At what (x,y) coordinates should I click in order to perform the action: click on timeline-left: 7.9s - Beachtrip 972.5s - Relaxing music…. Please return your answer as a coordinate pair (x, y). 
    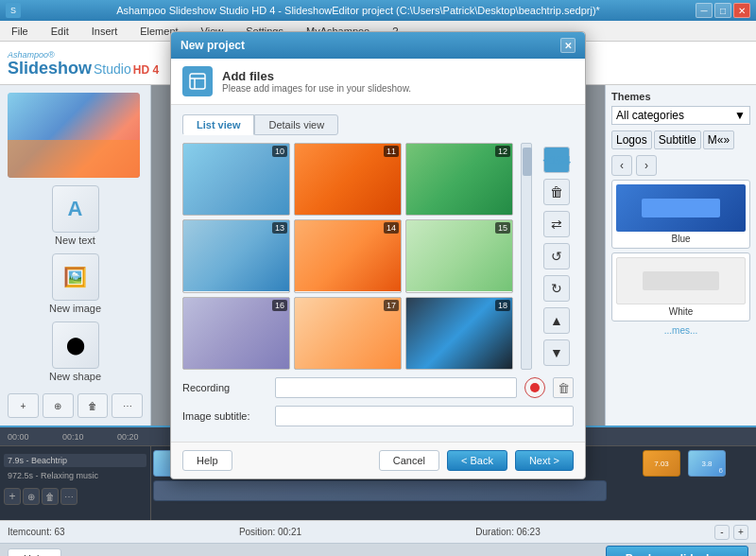
    Looking at the image, I should click on (76, 483).